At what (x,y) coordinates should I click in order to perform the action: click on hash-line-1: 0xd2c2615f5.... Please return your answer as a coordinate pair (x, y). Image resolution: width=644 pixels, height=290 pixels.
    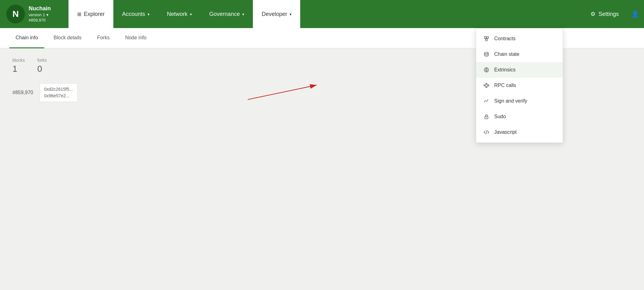
    Looking at the image, I should click on (59, 89).